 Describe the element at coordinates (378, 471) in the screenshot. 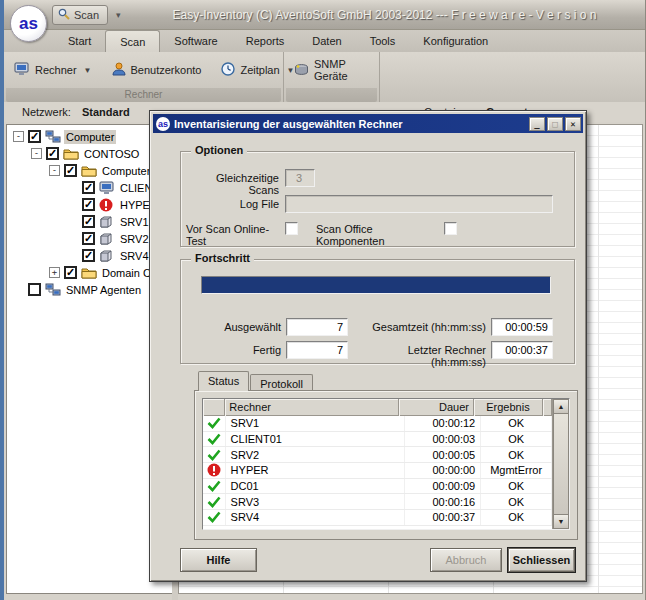

I see `scan-table-row: HYPER 00:00:00 MgmtError` at that location.